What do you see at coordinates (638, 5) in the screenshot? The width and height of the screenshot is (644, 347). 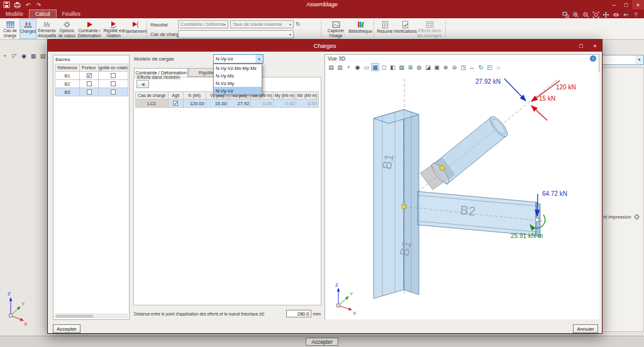 I see `close-button: ×` at bounding box center [638, 5].